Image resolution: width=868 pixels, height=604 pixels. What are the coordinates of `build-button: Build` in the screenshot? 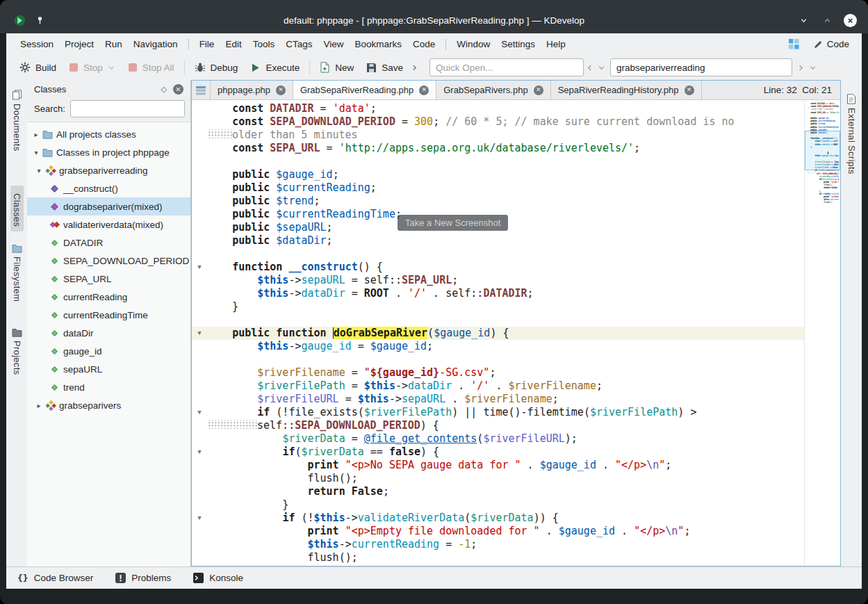 It's located at (38, 67).